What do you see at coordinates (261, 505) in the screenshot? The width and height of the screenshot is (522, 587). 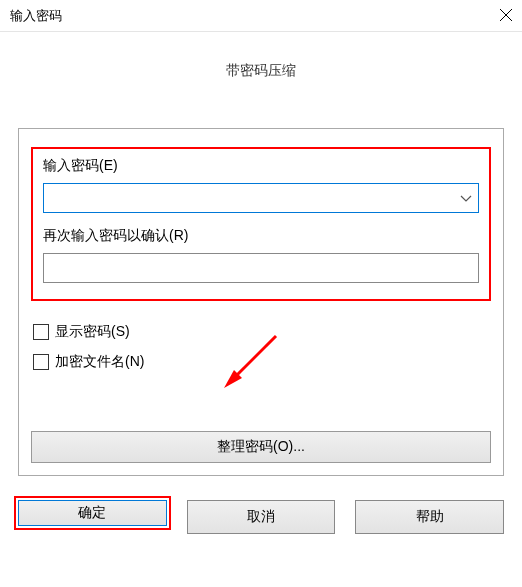 I see `dialog-buttons: 确定 取消 帮助` at bounding box center [261, 505].